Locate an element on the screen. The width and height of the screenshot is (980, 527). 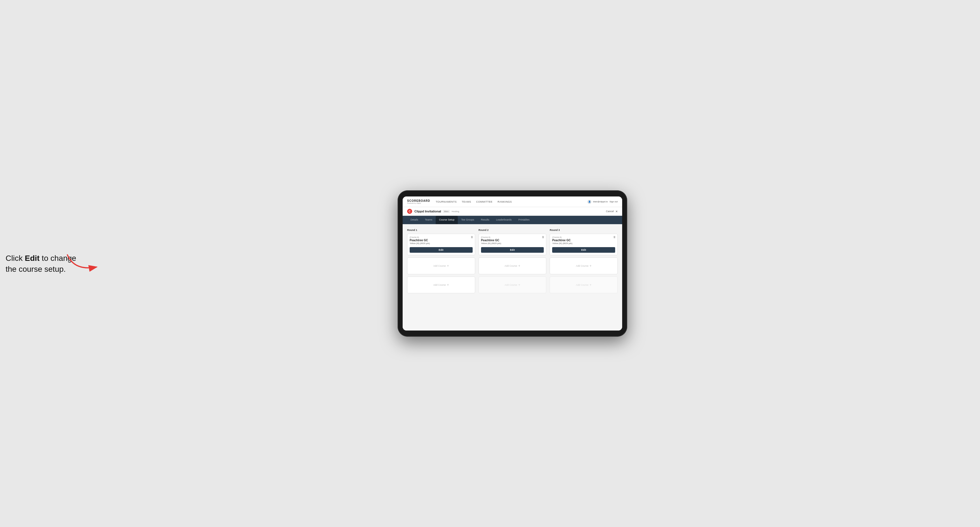
tab-tee-groups: Tee Groups is located at coordinates (468, 220).